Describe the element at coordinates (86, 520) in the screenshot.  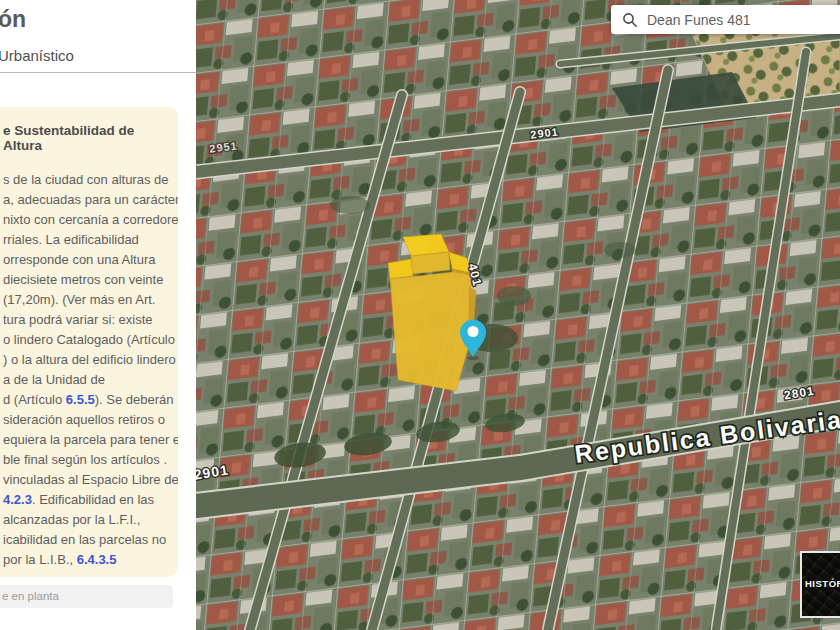
I see `card-text-line: alcanzadas por la L.F.I.,` at that location.